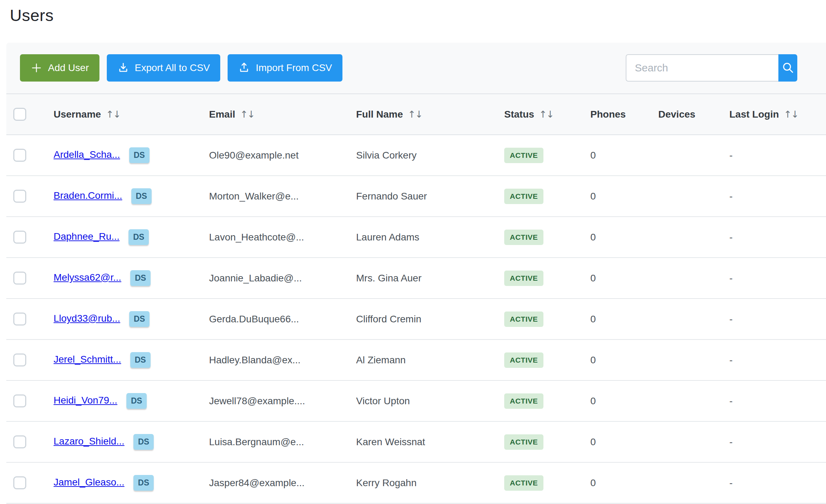 This screenshot has width=826, height=504. Describe the element at coordinates (788, 68) in the screenshot. I see `search-icon` at that location.